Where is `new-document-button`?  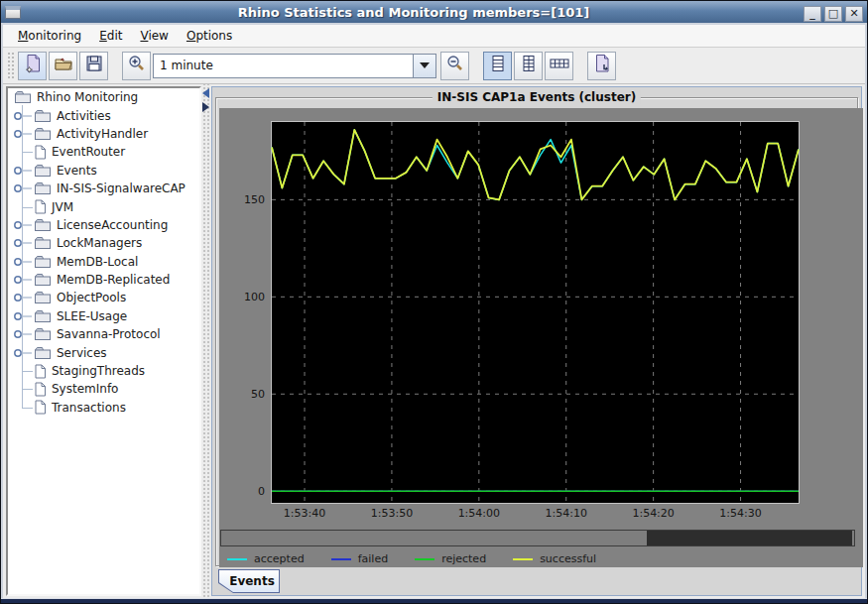
new-document-button is located at coordinates (32, 65).